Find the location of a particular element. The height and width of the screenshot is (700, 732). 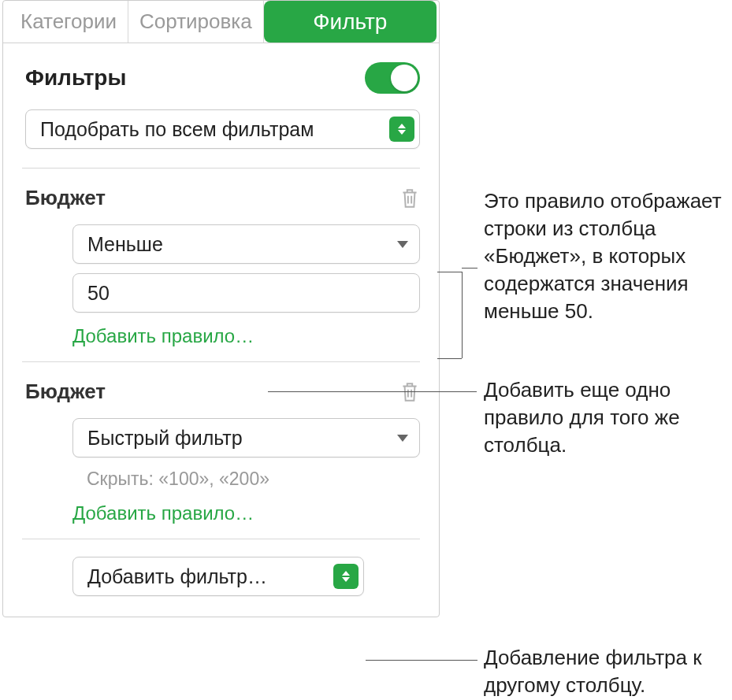

value-text-1: 50 is located at coordinates (98, 293).